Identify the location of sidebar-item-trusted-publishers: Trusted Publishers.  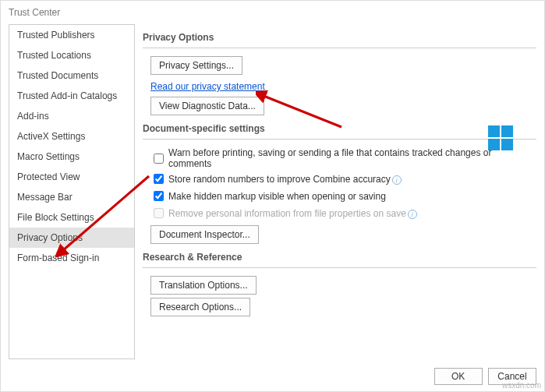
(72, 35).